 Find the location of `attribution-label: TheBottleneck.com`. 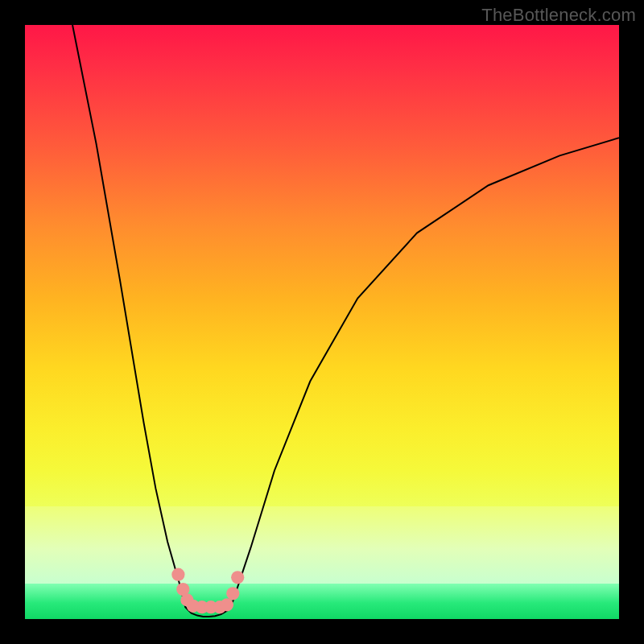

attribution-label: TheBottleneck.com is located at coordinates (559, 15).